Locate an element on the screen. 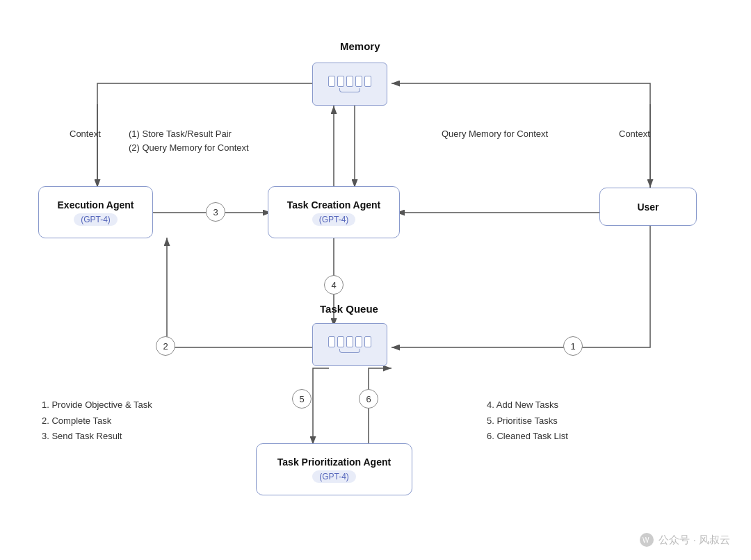 The image size is (751, 560). user-node: User is located at coordinates (648, 207).